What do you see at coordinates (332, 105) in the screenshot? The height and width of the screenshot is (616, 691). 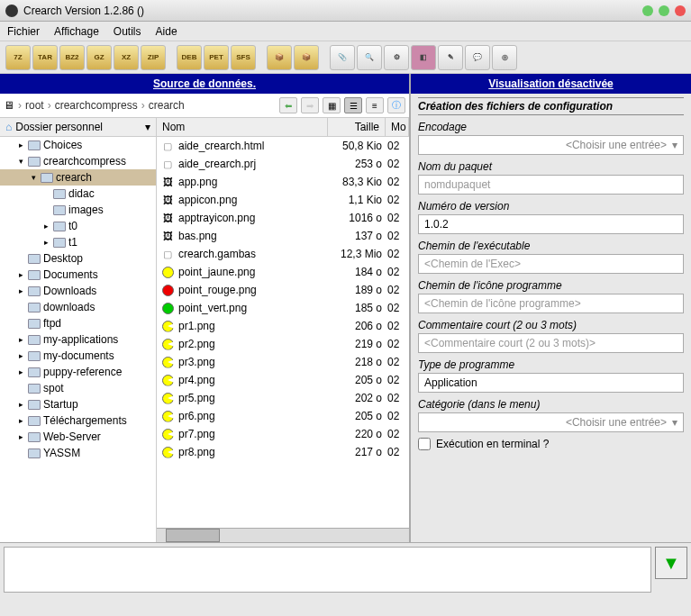 I see `view-icons-button: ▦` at bounding box center [332, 105].